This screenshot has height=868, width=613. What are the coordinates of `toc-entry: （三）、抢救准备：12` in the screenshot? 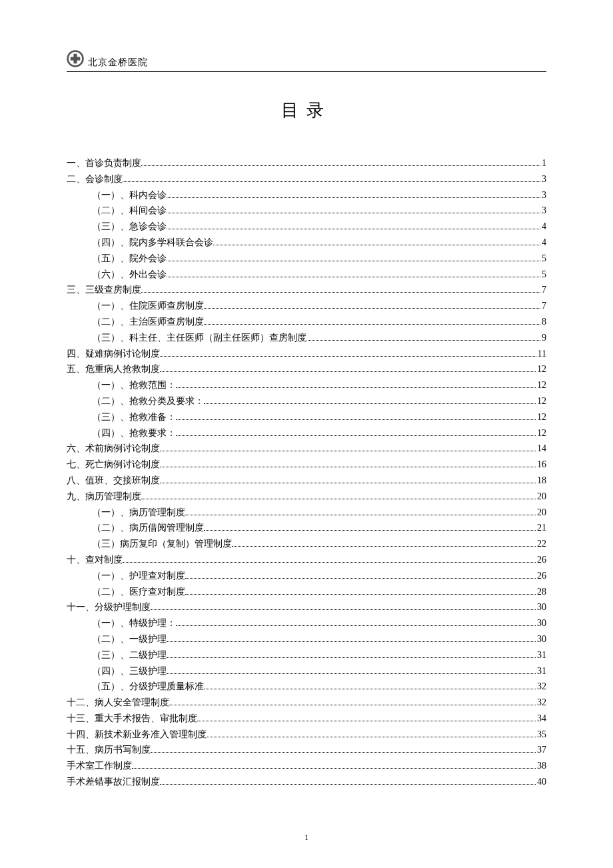 It's located at (306, 417).